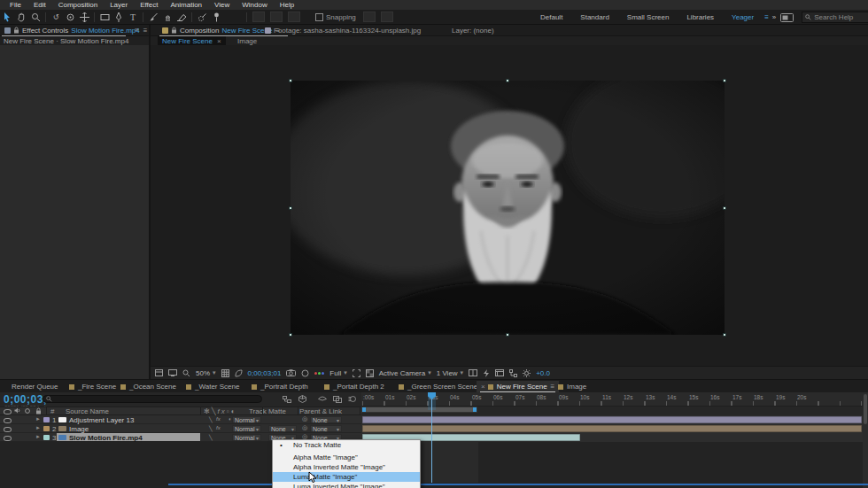  What do you see at coordinates (213, 386) in the screenshot?
I see `tab-water-scene: _Water Scene` at bounding box center [213, 386].